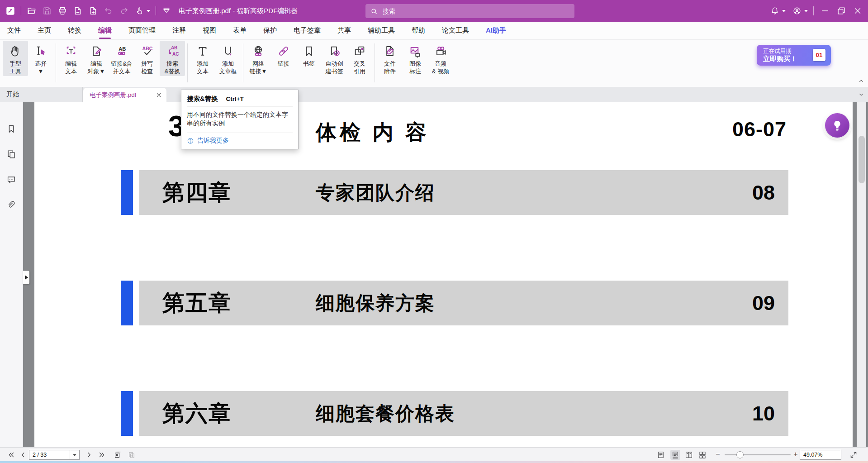 This screenshot has height=463, width=868. What do you see at coordinates (125, 95) in the screenshot?
I see `tab-document: 电子案例画册.pdf` at bounding box center [125, 95].